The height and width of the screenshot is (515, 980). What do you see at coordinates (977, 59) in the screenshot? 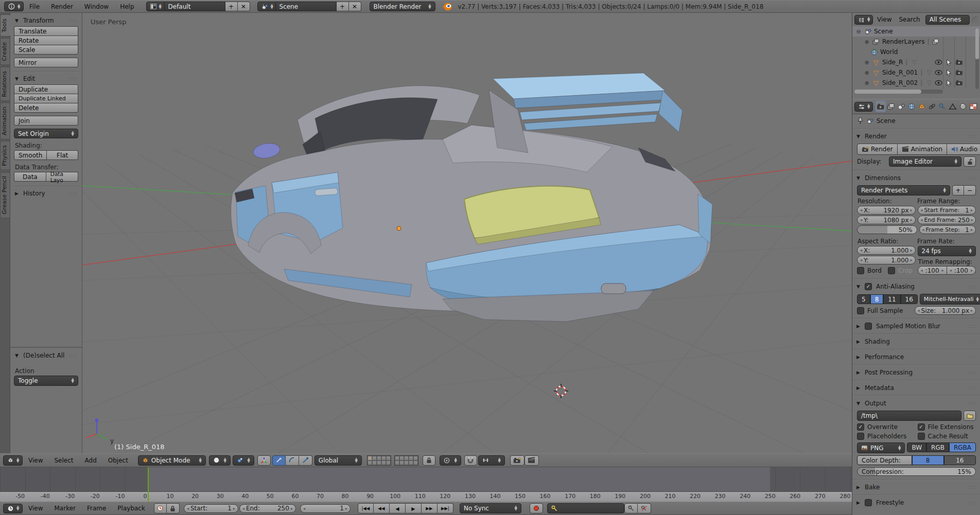
I see `outliner-vscrollbar` at bounding box center [977, 59].